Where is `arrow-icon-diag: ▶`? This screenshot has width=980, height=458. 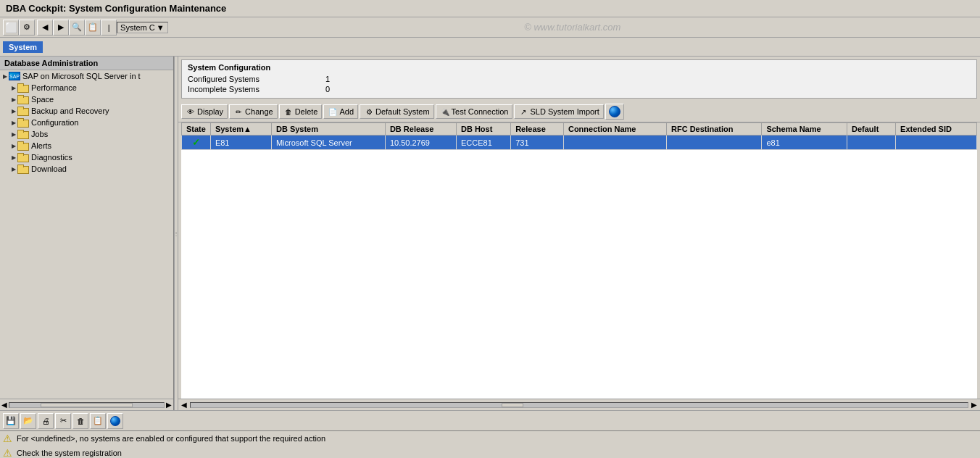
arrow-icon-diag: ▶ is located at coordinates (14, 158).